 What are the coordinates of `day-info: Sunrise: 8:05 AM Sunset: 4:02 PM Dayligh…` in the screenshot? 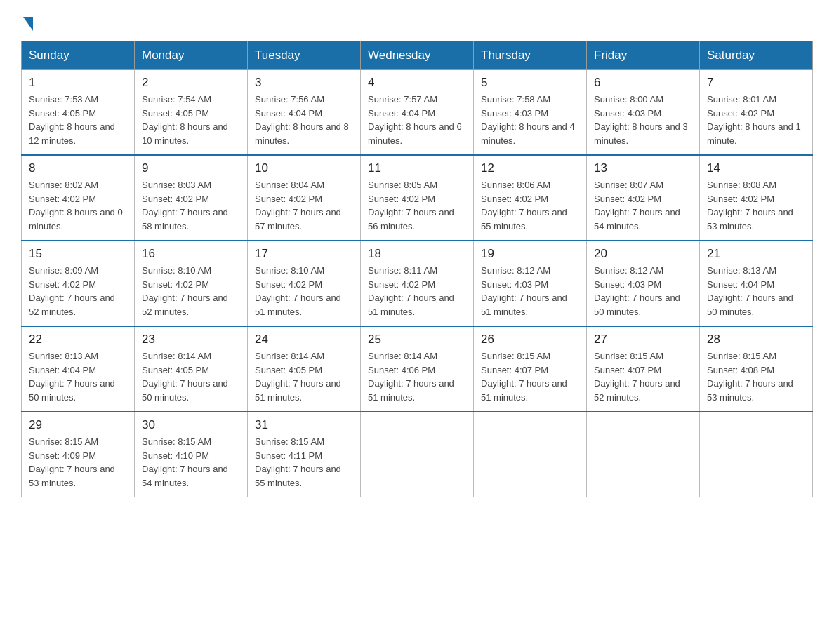 It's located at (417, 206).